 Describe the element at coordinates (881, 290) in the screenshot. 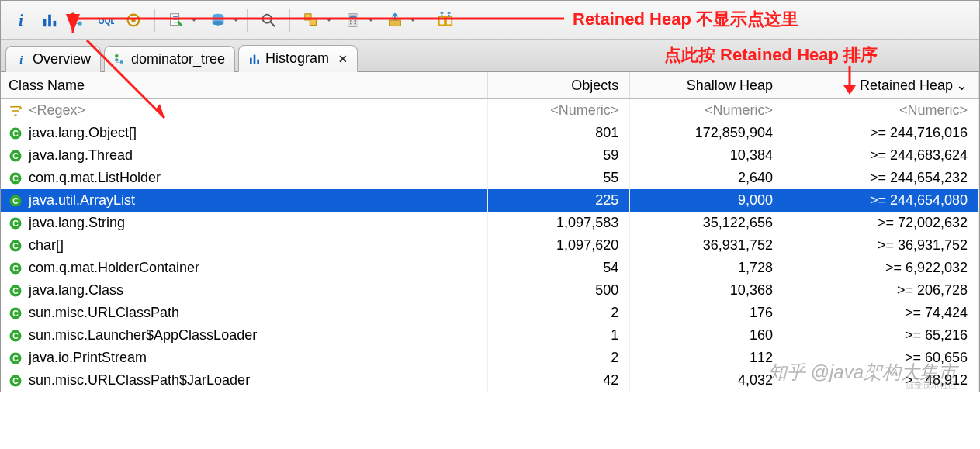

I see `cell-retained: >= 206,728` at that location.